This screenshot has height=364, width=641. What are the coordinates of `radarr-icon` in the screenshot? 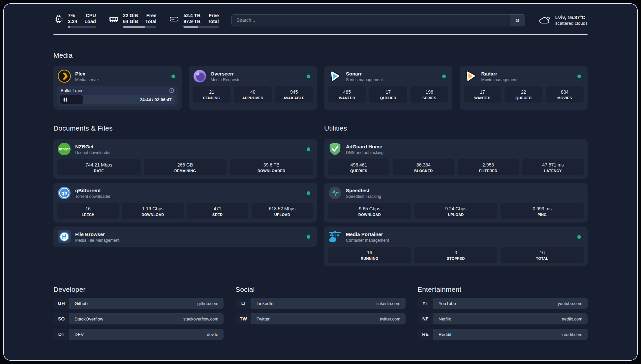 It's located at (471, 76).